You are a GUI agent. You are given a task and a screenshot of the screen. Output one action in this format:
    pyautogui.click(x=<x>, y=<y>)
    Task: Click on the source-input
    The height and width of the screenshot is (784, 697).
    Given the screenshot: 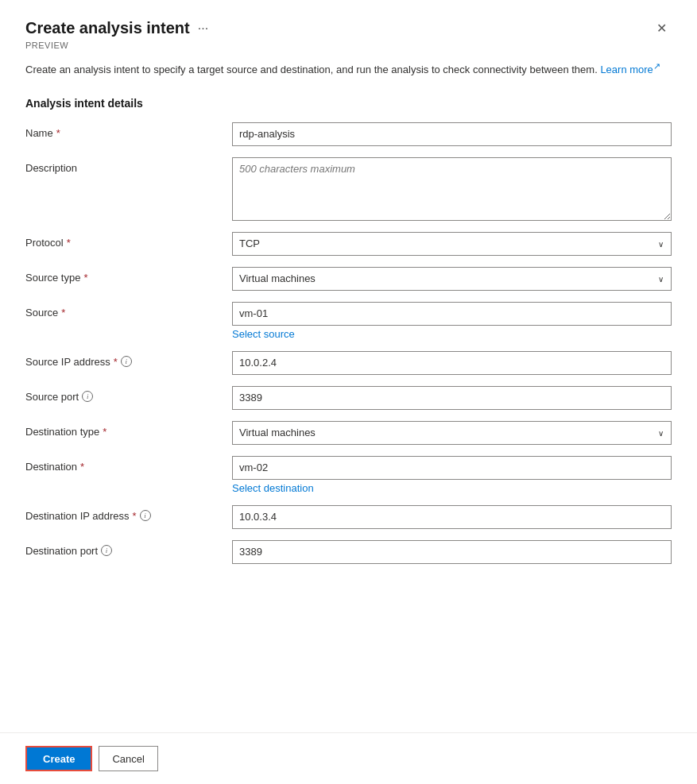 What is the action you would take?
    pyautogui.click(x=451, y=314)
    